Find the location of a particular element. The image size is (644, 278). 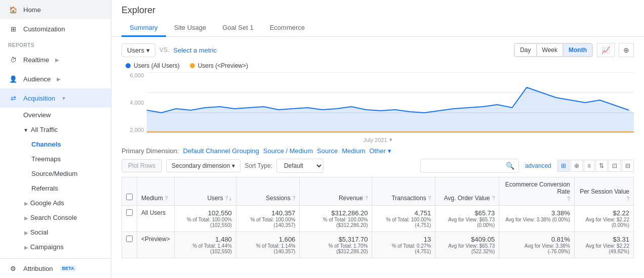

legend-preview-label: Users (<Preview>) is located at coordinates (223, 66).